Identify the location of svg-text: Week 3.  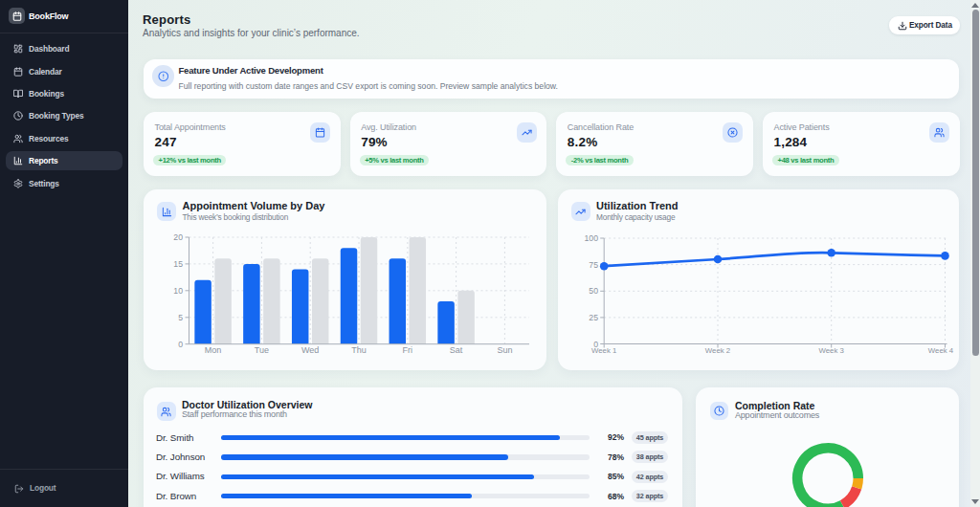
(831, 350).